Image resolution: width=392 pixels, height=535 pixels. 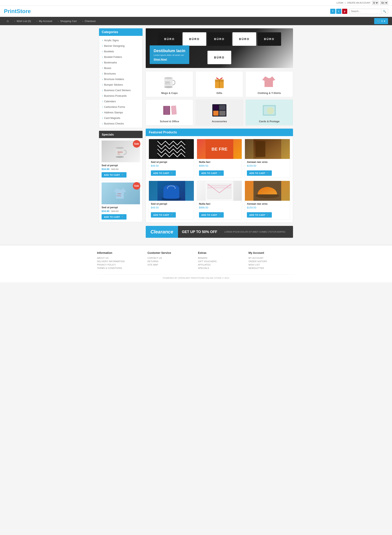 What do you see at coordinates (123, 175) in the screenshot?
I see `cart-icon-1: 🛒` at bounding box center [123, 175].